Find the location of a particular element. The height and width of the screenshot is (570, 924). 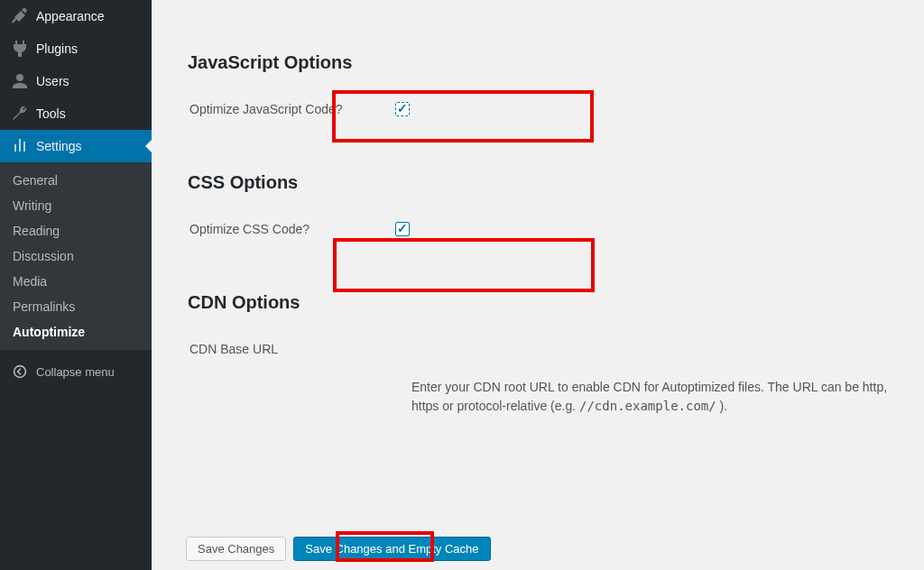

plugins-icon is located at coordinates (20, 49).